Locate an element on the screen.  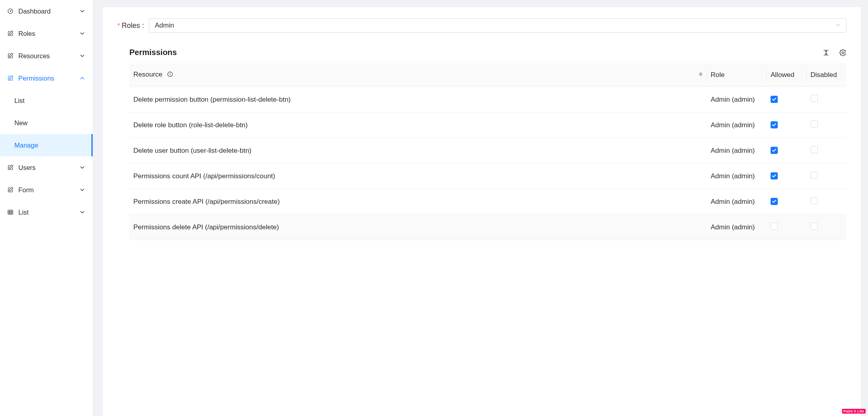
table-row: Permissions count API (/api/permissions/… is located at coordinates (488, 176).